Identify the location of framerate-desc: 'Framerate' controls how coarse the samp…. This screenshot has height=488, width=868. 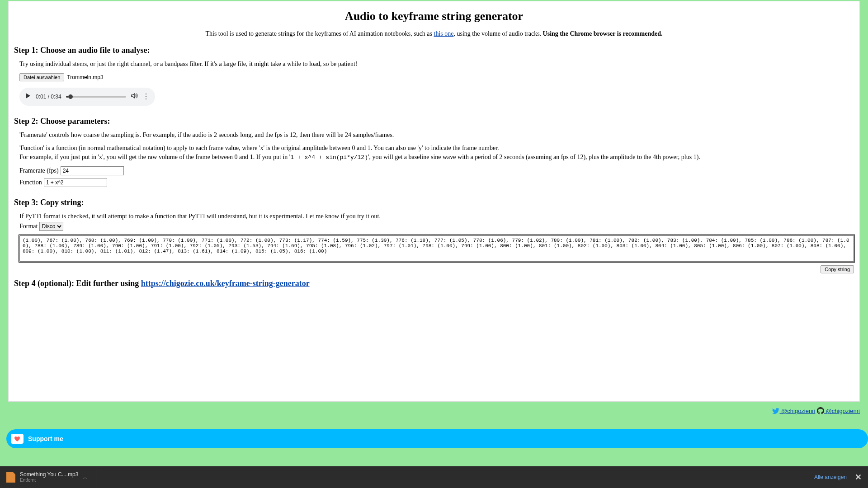
(437, 135).